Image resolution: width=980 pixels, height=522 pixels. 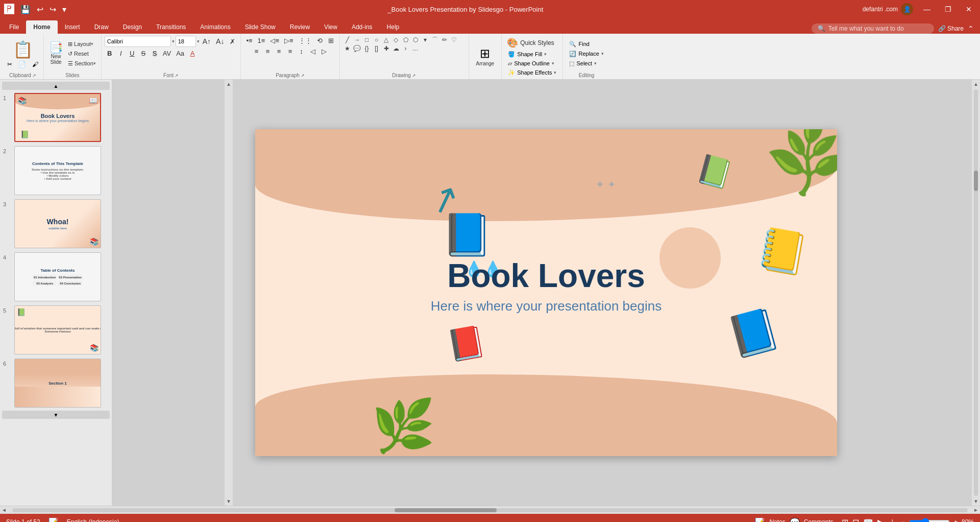 I want to click on decrease-font-button: A↓, so click(x=220, y=41).